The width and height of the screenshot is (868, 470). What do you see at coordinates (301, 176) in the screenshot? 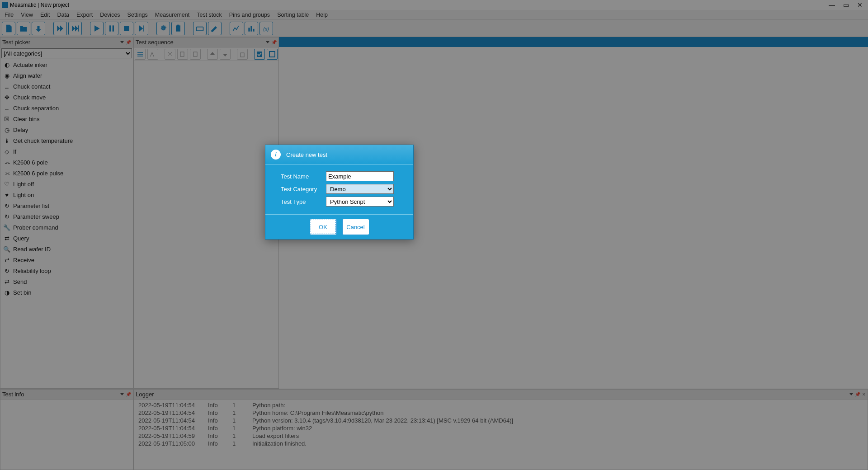
I see `test-name-label: Test Name` at bounding box center [301, 176].